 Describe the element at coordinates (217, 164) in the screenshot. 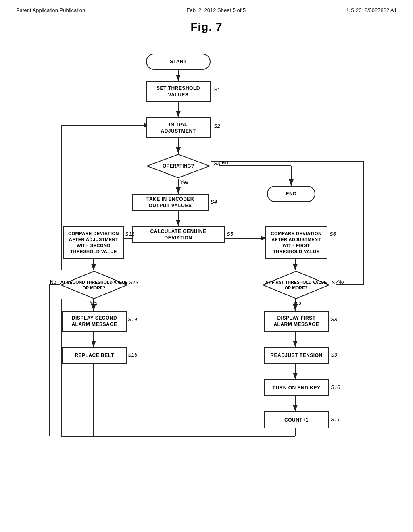

I see `s3-label: S3` at that location.